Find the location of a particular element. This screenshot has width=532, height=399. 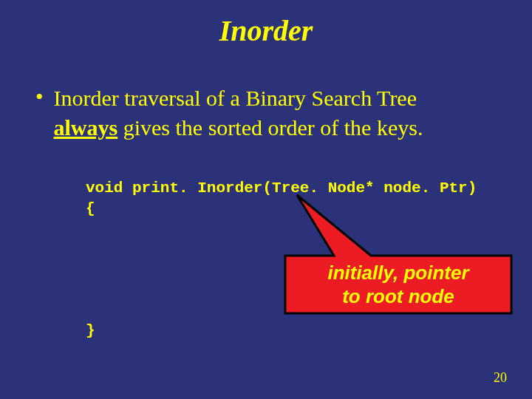

code-open-brace: { is located at coordinates (90, 208).